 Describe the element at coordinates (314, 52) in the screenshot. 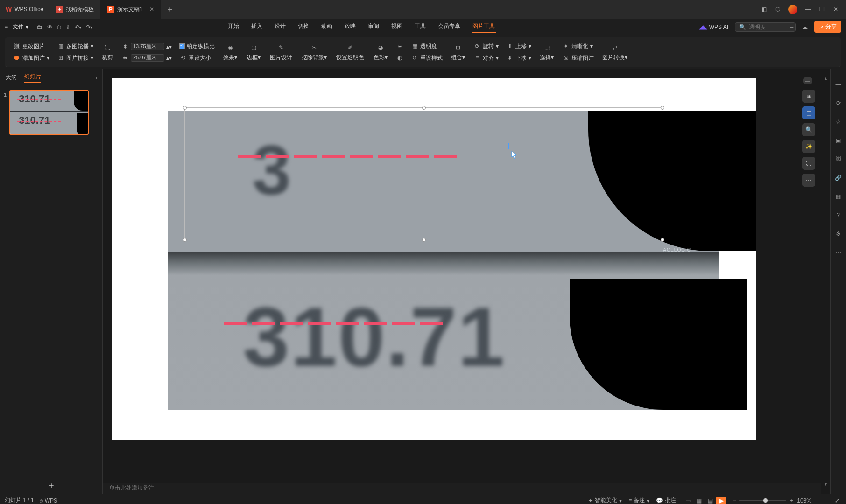

I see `remove-bg: ✂抠除背景▾` at that location.